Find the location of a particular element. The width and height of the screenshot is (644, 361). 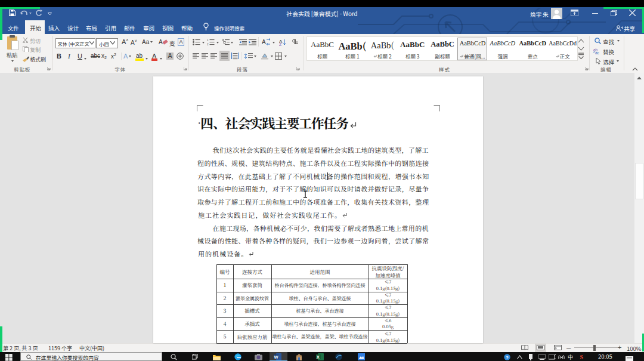

svg-text: W is located at coordinates (277, 357).